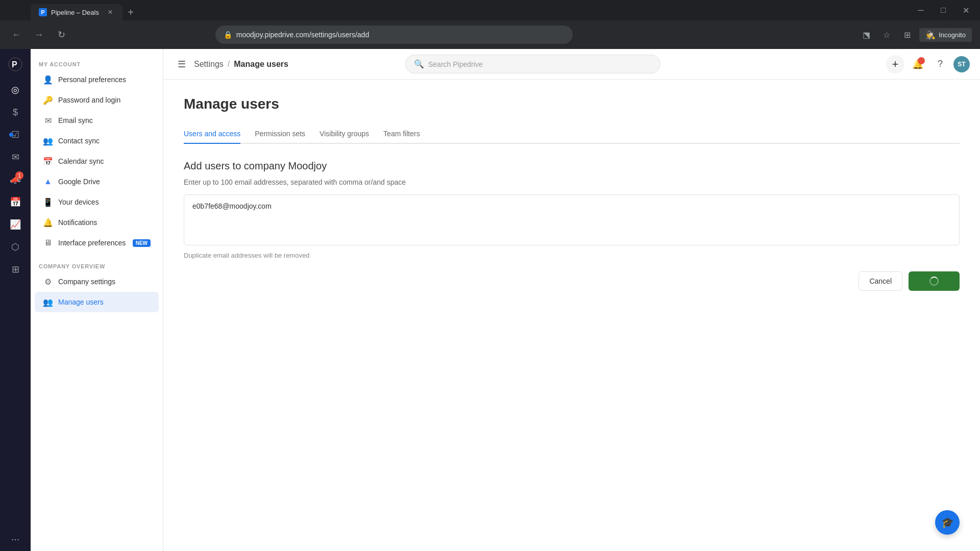 This screenshot has width=980, height=551. Describe the element at coordinates (15, 112) in the screenshot. I see `deals-icon: $` at that location.